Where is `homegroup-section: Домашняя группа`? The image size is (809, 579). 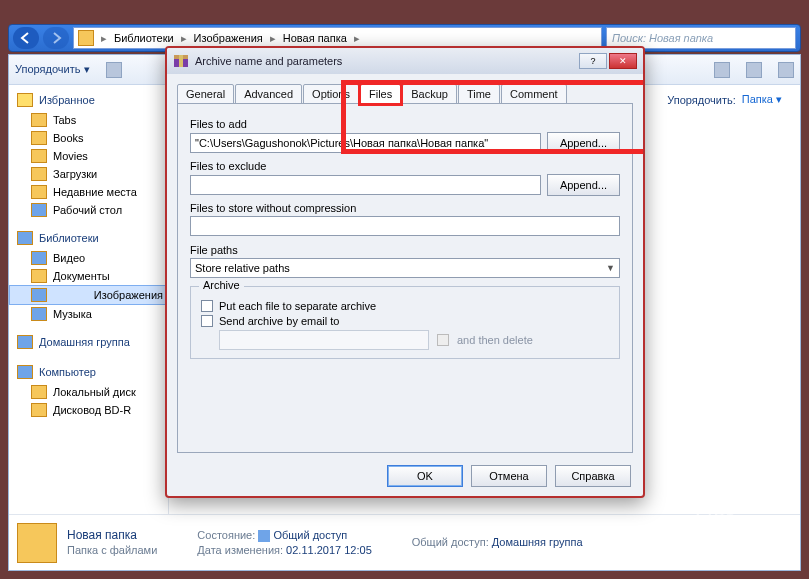 homegroup-section: Домашняя группа is located at coordinates (88, 342).